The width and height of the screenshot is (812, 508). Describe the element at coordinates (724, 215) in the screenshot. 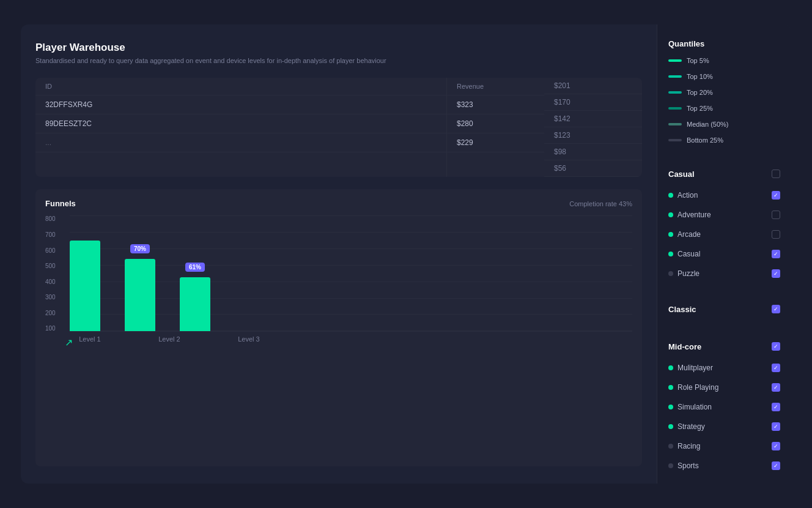

I see `adventure-row: Adventure` at that location.